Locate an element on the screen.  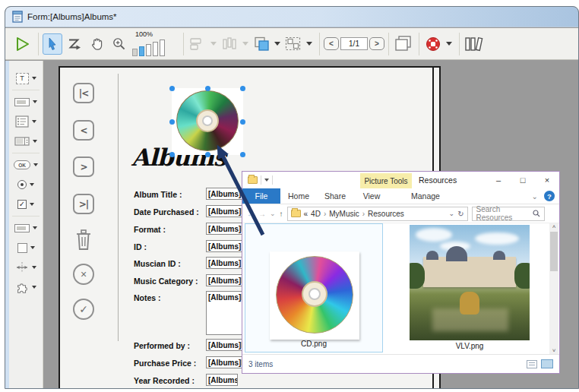
tab-manage: Manage is located at coordinates (426, 196).